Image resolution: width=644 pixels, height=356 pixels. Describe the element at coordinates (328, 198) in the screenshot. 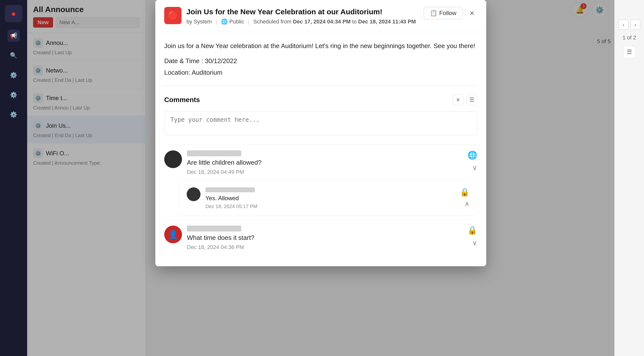

I see `reply-block: Yes. Allowed Dec 18, 2024 05:17 PM 🔒 ∧` at that location.